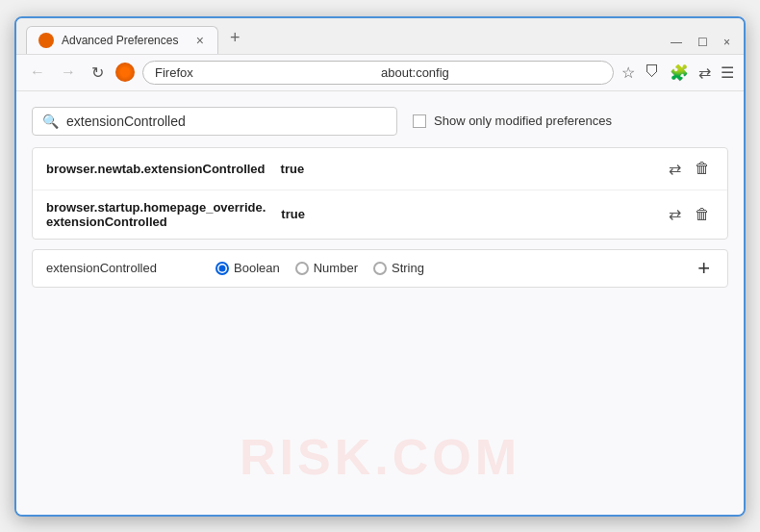 The width and height of the screenshot is (760, 532). I want to click on radio-circle-string, so click(380, 268).